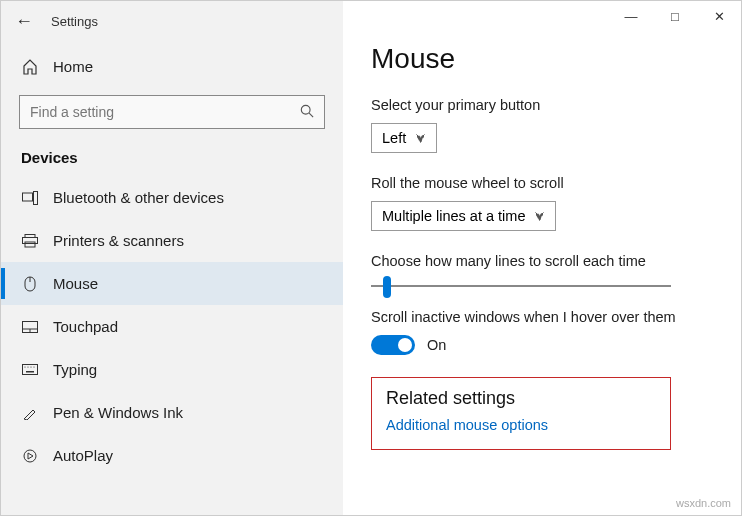 This screenshot has width=742, height=516. I want to click on related-settings-box: Related settings Additional mouse option…, so click(521, 414).